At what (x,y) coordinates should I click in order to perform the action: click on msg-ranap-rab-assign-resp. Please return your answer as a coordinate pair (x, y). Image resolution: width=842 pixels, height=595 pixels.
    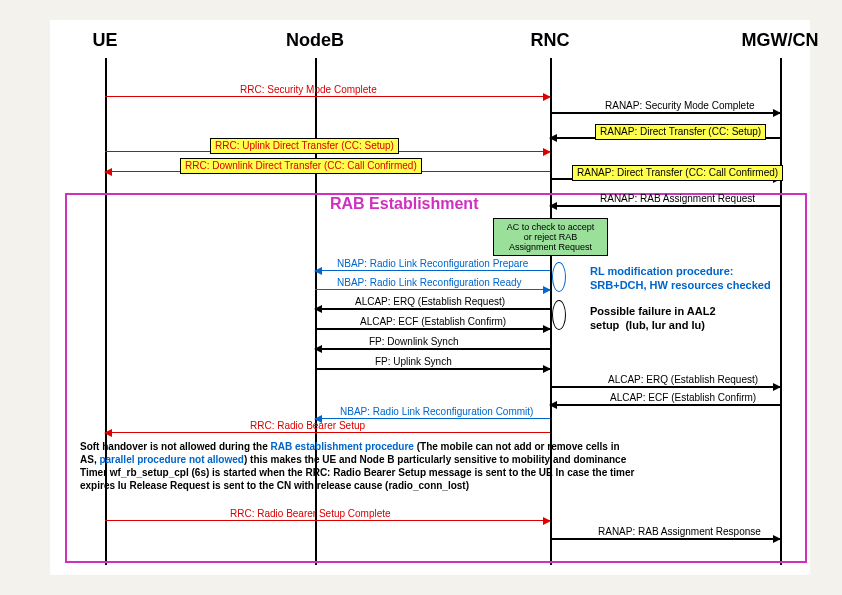
    Looking at the image, I should click on (665, 539).